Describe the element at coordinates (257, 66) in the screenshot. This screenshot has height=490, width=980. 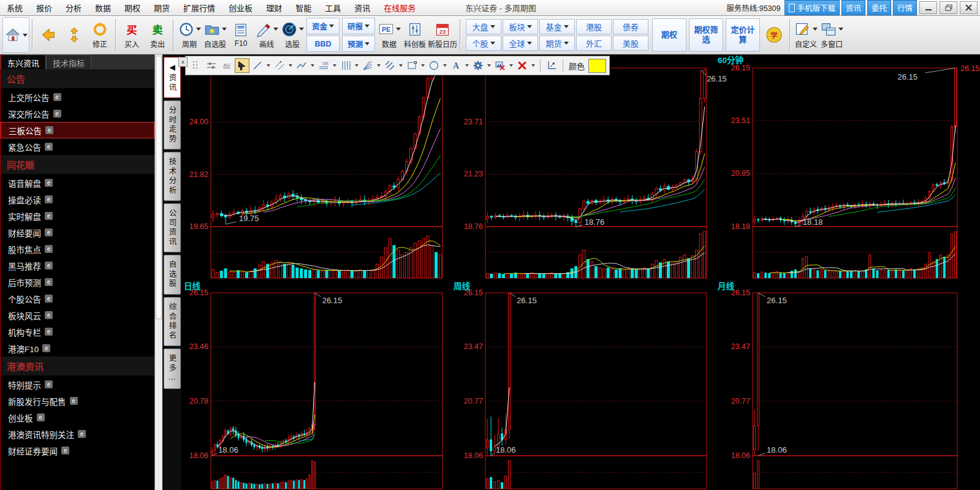
I see `line-tool-icon` at that location.